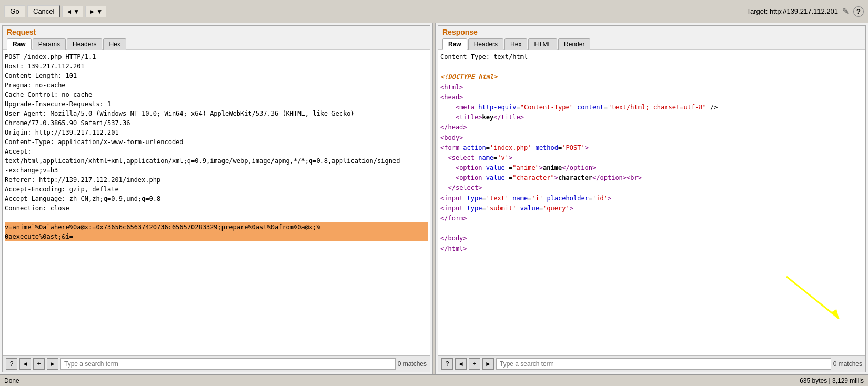 Image resolution: width=868 pixels, height=386 pixels. Describe the element at coordinates (92, 12) in the screenshot. I see `nav-next-icon: ►` at that location.